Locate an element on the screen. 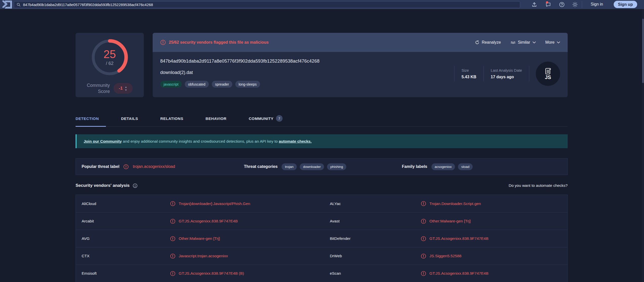 This screenshot has height=282, width=644. more-button: More is located at coordinates (553, 42).